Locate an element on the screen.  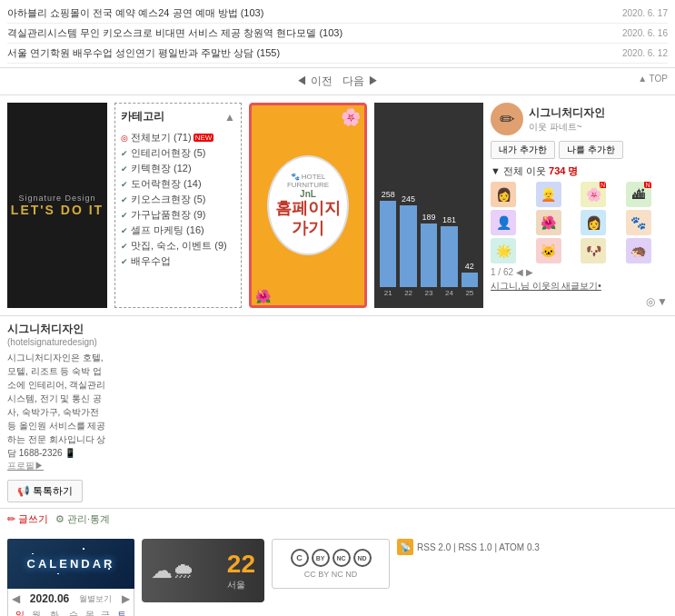
flower-bottom-icon: 🌺 is located at coordinates (263, 296).